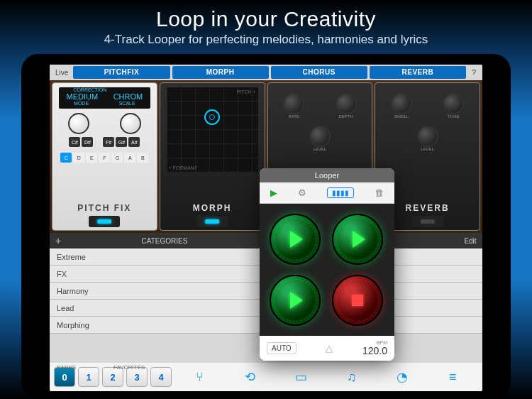 Image resolution: width=532 pixels, height=399 pixels. What do you see at coordinates (105, 158) in the screenshot?
I see `key-row-white: C D E F G A B` at bounding box center [105, 158].